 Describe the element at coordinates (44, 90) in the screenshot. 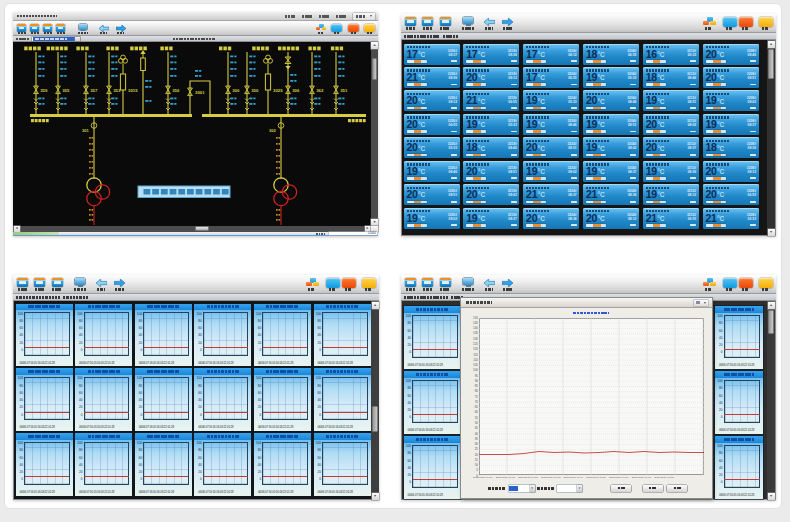

I see `svg-text: 359` at that location.